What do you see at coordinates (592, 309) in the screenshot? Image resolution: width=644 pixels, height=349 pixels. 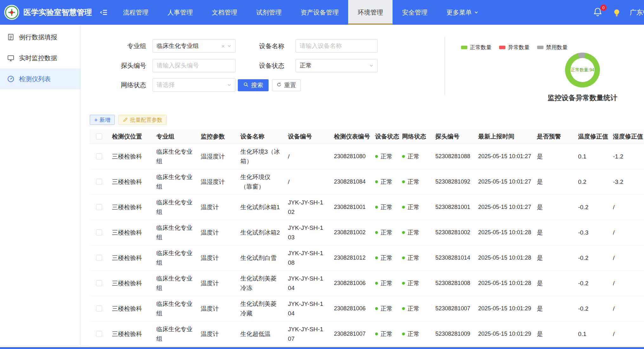 I see `cell-temp-fix: -0.2` at bounding box center [592, 309].